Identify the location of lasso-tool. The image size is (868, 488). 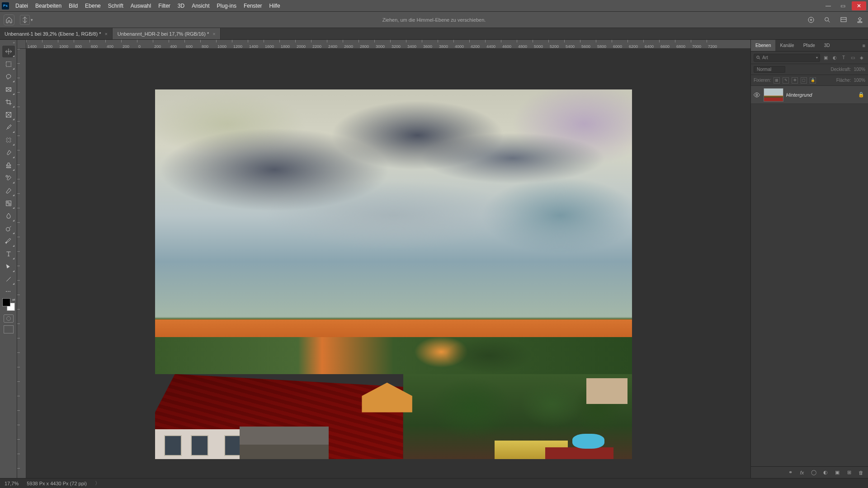
(9, 77).